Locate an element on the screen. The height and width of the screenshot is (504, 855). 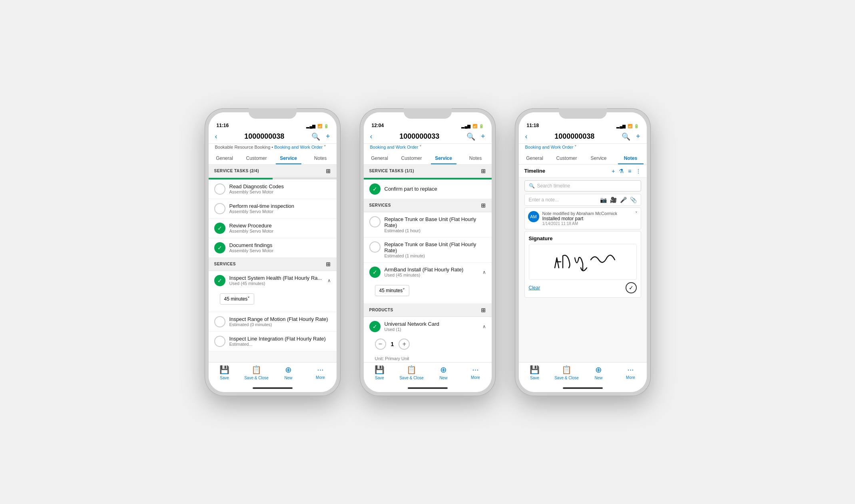
task-item-2: Perform real-time inspection Assembly Se… is located at coordinates (273, 209).